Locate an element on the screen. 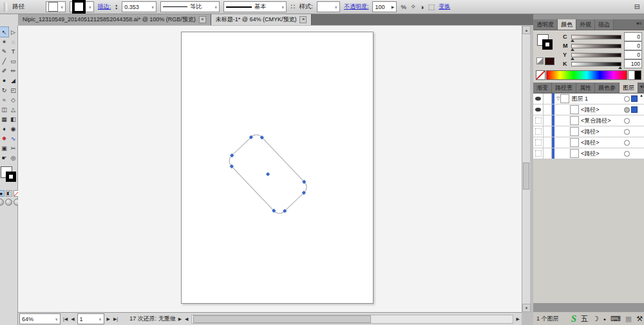  selection-tool: ↖ is located at coordinates (4, 32).